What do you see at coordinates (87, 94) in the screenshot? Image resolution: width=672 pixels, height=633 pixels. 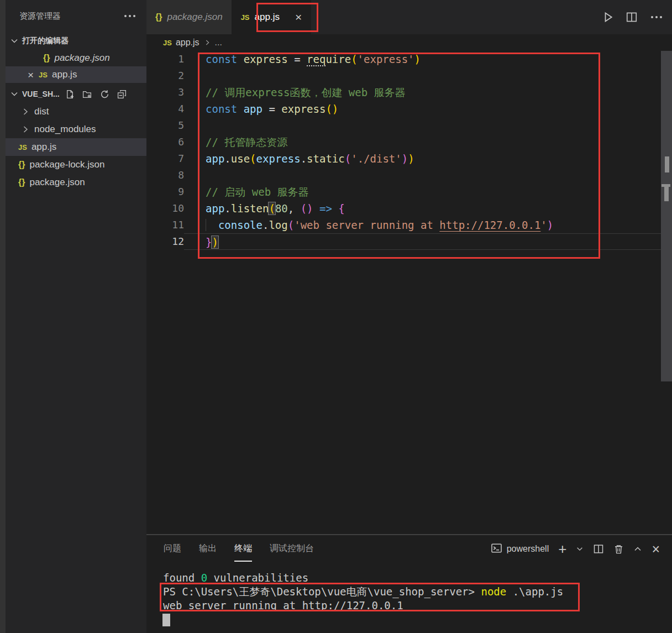 I see `new-folder-icon` at bounding box center [87, 94].